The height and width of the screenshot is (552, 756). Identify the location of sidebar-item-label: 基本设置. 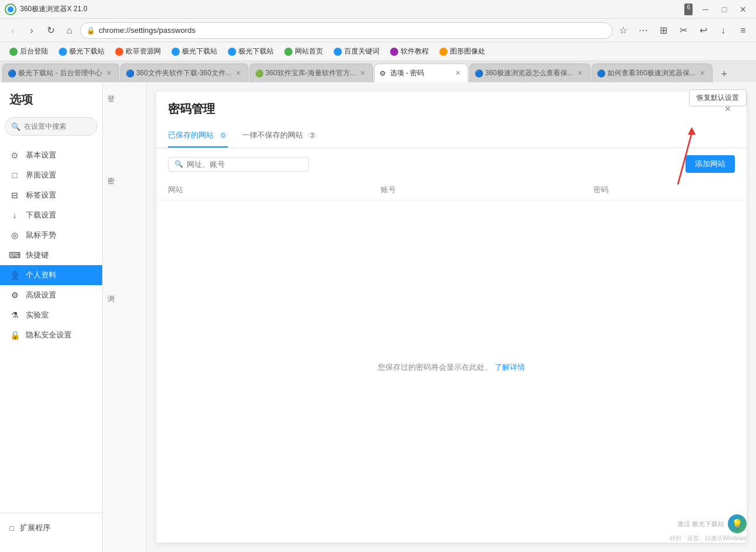
(41, 155).